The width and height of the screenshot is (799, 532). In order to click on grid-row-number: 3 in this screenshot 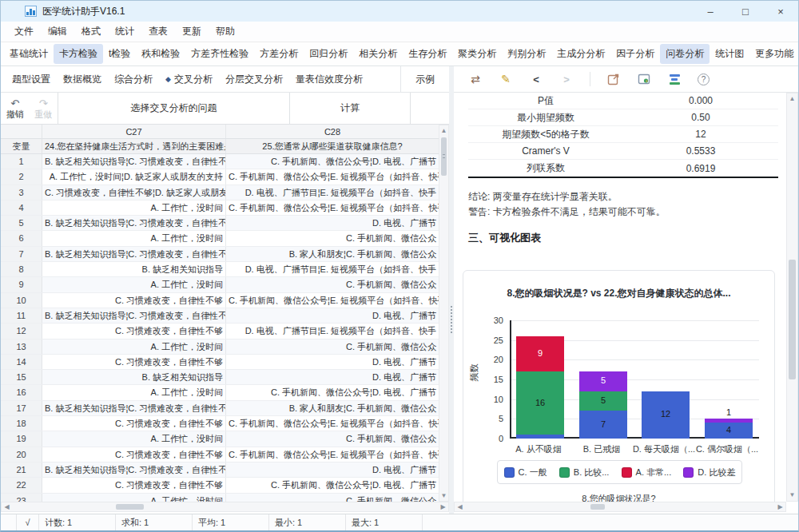, I will do `click(22, 193)`.